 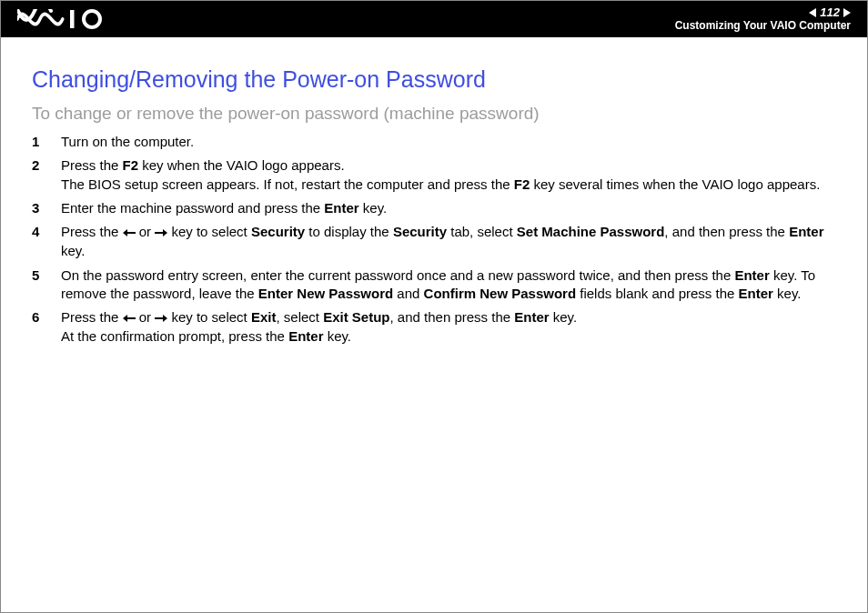 What do you see at coordinates (434, 242) in the screenshot?
I see `step-4: Press the or key to select Security to d…` at bounding box center [434, 242].